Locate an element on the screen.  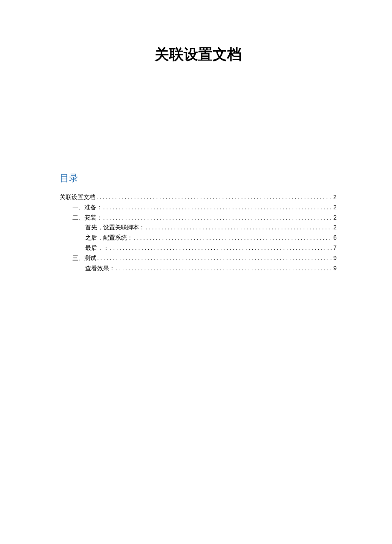
toc-entry-label: 首先，设置关联脚本： is located at coordinates (115, 228).